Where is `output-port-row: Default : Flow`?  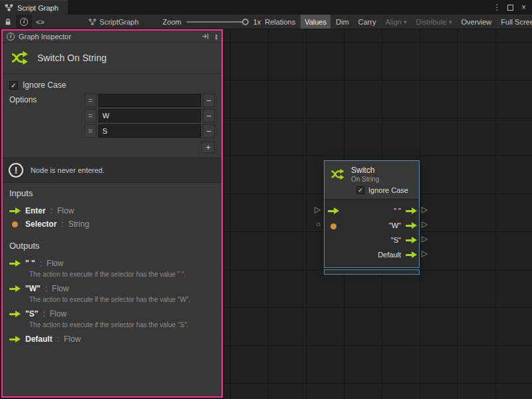 output-port-row: Default : Flow is located at coordinates (112, 339).